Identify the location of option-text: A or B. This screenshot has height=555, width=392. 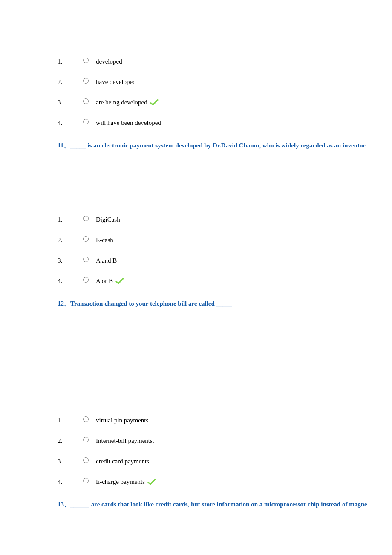
(110, 281).